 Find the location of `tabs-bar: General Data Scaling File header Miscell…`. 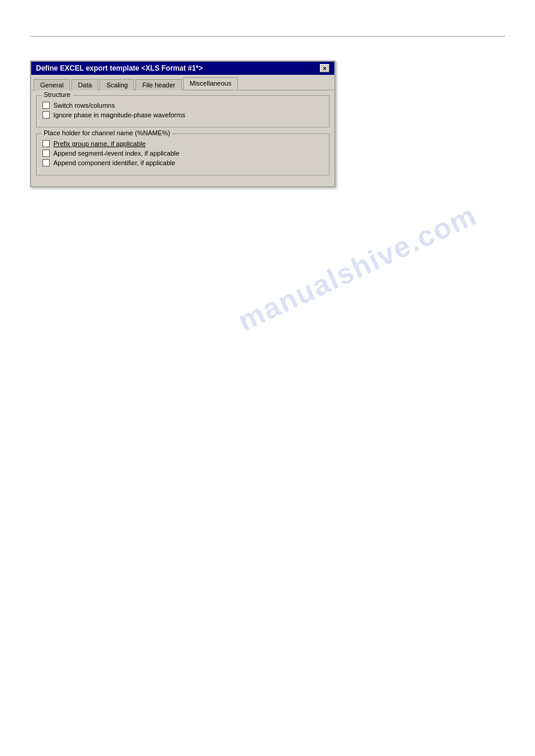

tabs-bar: General Data Scaling File header Miscell… is located at coordinates (183, 83).